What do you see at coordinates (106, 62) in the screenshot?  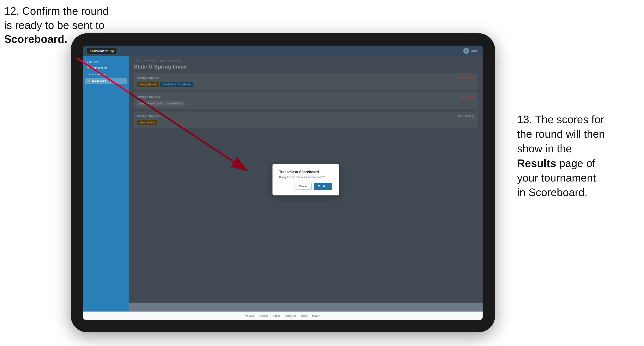 I see `sidebar-menu-label: MAIN MENU` at bounding box center [106, 62].